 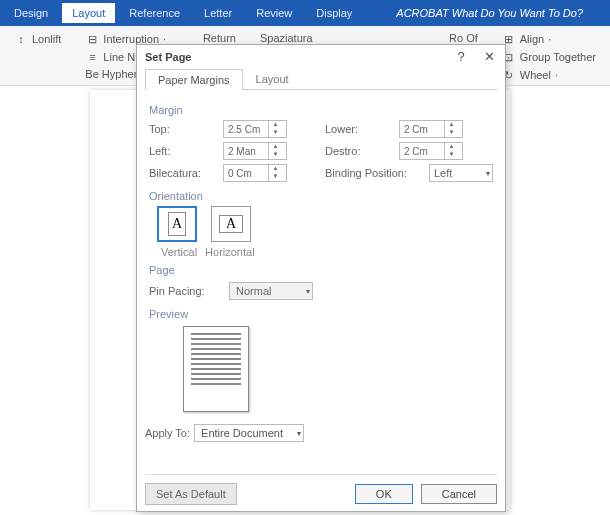 I want to click on wheel-button: ↻Wheel ·, so click(x=549, y=75).